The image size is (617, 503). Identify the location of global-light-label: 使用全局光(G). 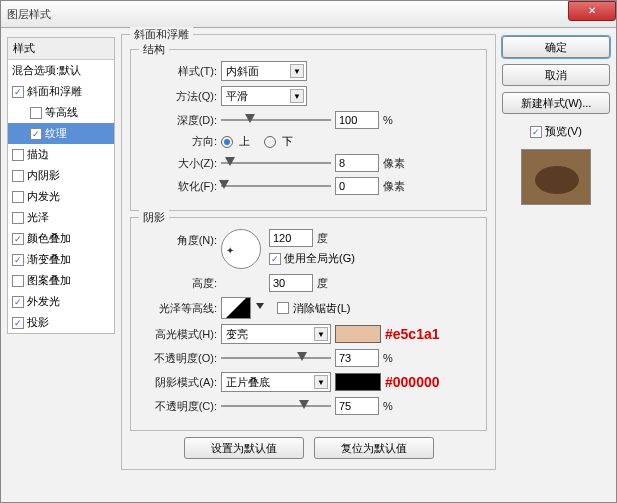
(320, 258).